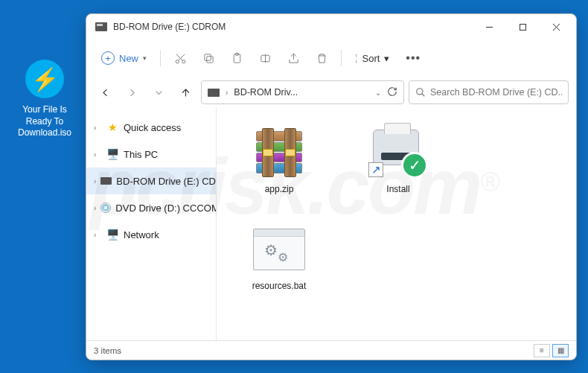 This screenshot has width=588, height=373. What do you see at coordinates (293, 58) in the screenshot?
I see `share-button` at bounding box center [293, 58].